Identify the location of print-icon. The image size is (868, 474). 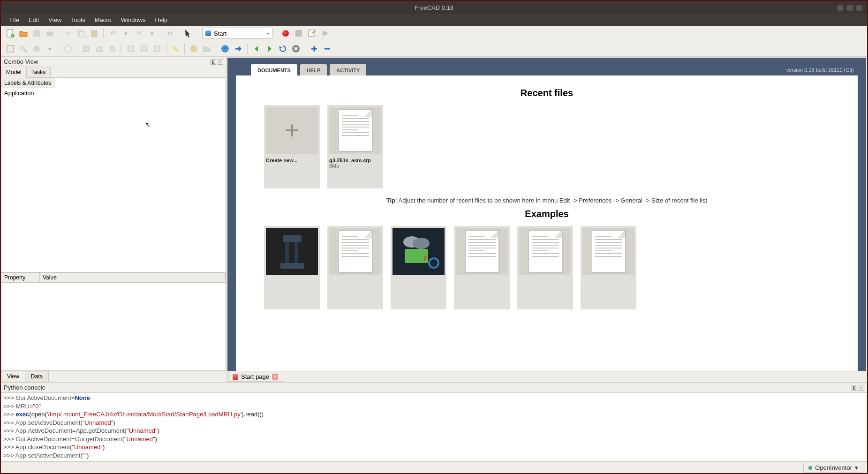
(50, 33).